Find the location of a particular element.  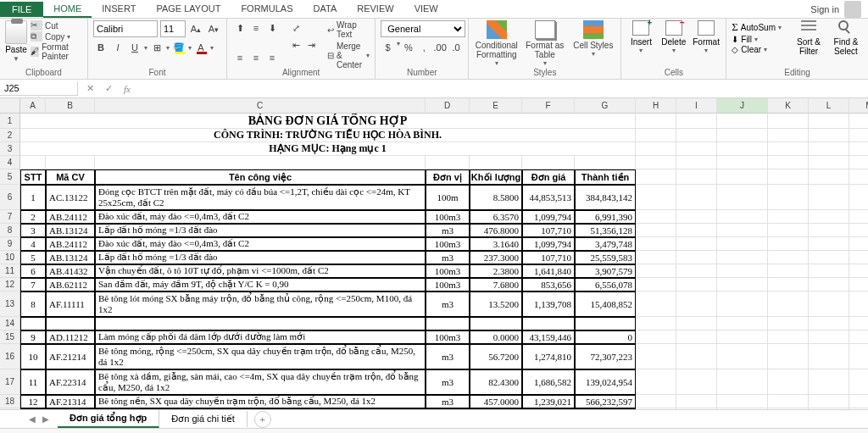

row-header: 11 is located at coordinates (10, 271).